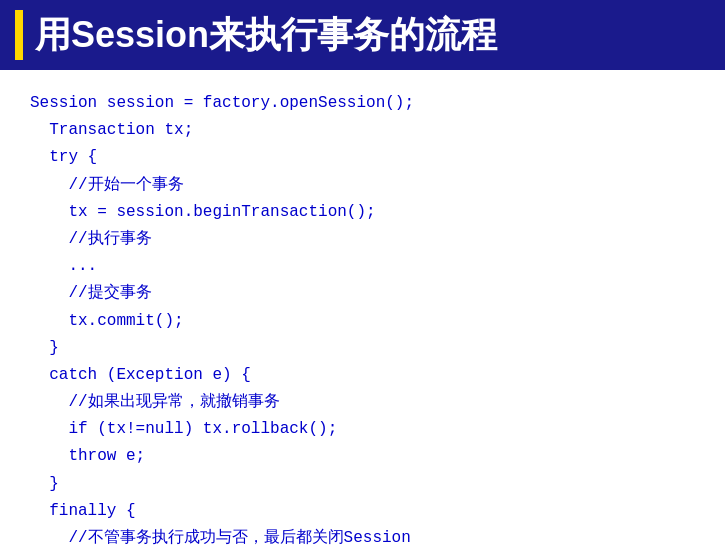  Describe the element at coordinates (362, 430) in the screenshot. I see `code-line-13: if (tx!=null) tx.rollback();` at that location.